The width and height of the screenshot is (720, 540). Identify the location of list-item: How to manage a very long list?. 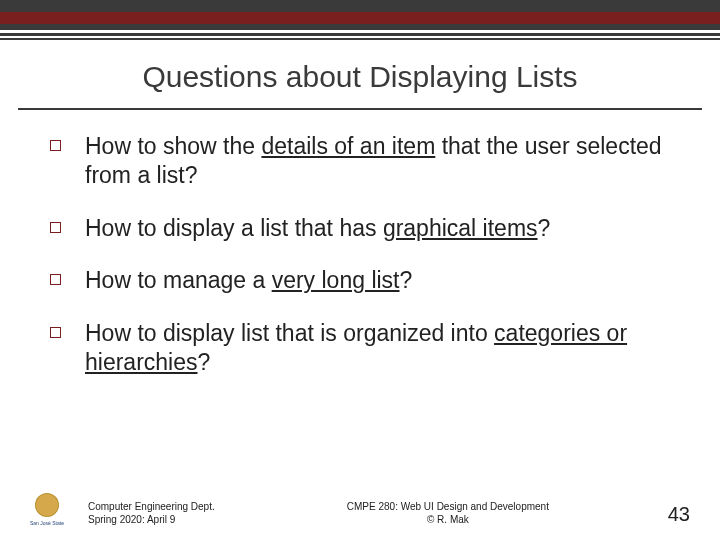
(370, 280).